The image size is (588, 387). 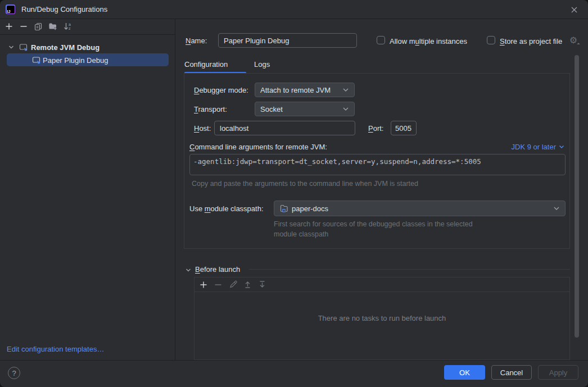 What do you see at coordinates (10, 9) in the screenshot?
I see `app-logo: IJ` at bounding box center [10, 9].